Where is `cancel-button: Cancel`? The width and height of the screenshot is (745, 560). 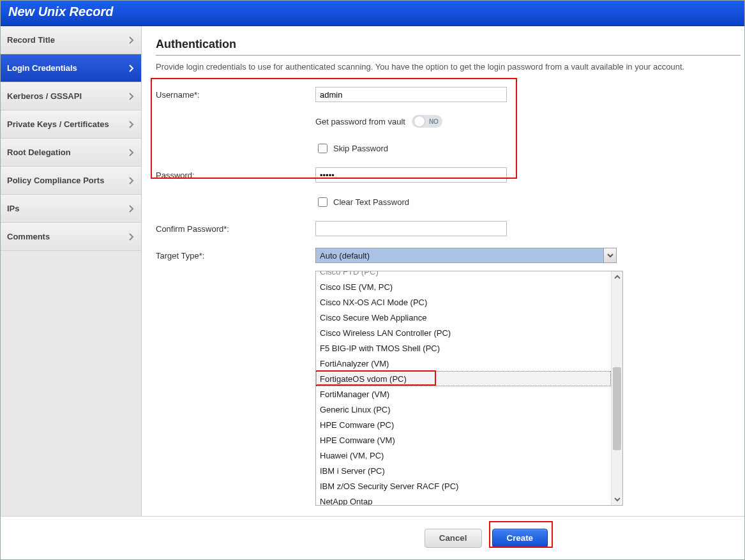 cancel-button: Cancel is located at coordinates (453, 538).